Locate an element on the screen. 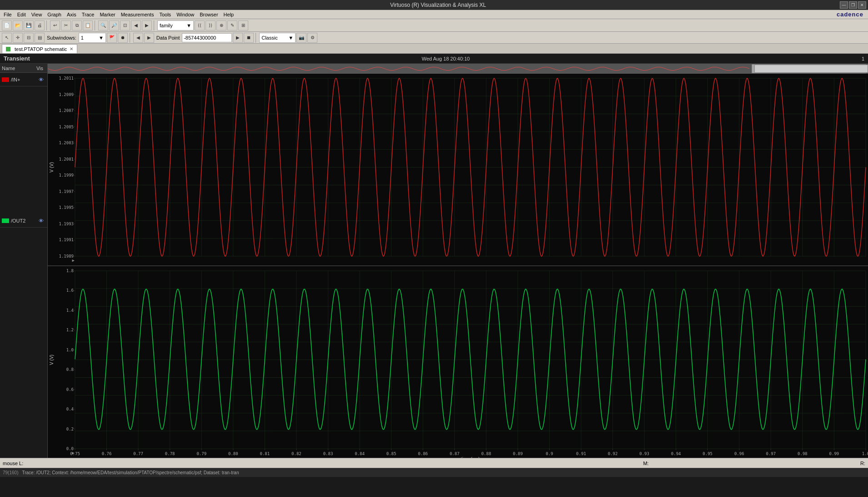  menu-axis: Axis is located at coordinates (72, 15).